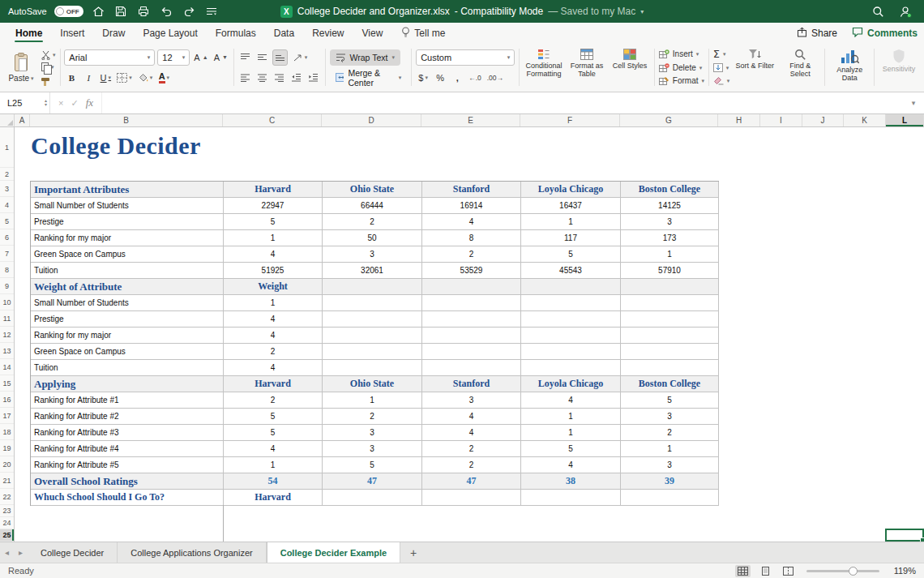 The image size is (924, 578). I want to click on name-box: L25 ▴▾, so click(25, 103).